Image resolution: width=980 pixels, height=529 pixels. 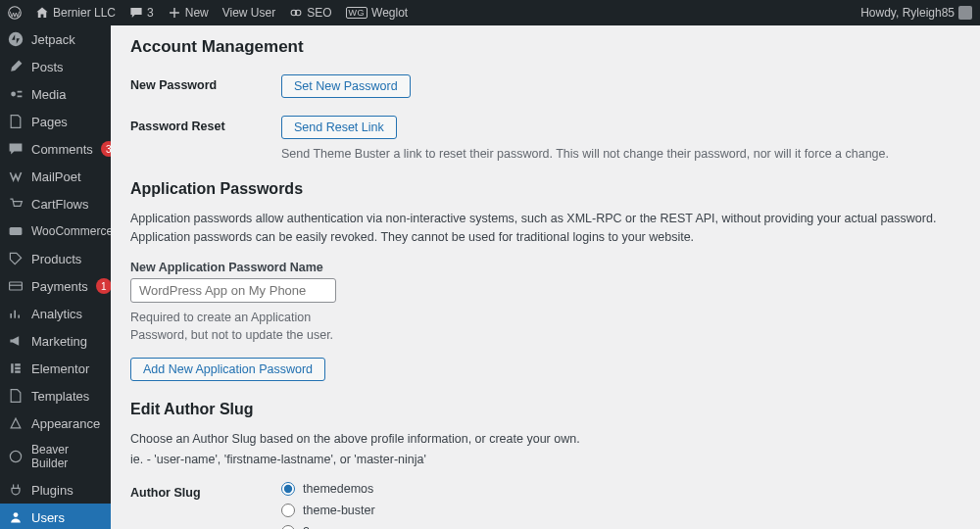 What do you see at coordinates (621, 154) in the screenshot?
I see `password-reset-desc: Send Theme Buster a link to reset their …` at bounding box center [621, 154].